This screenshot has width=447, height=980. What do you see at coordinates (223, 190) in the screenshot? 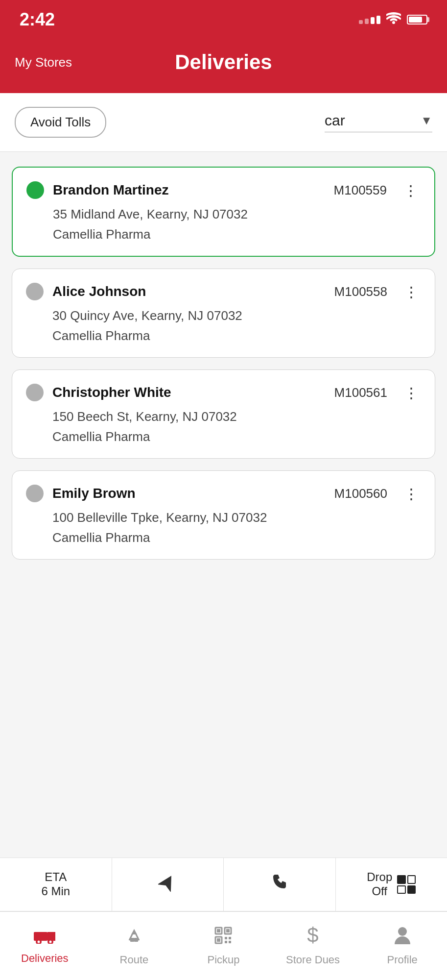
I see `card-header: Brandon Martinez M100559 ⋮` at bounding box center [223, 190].